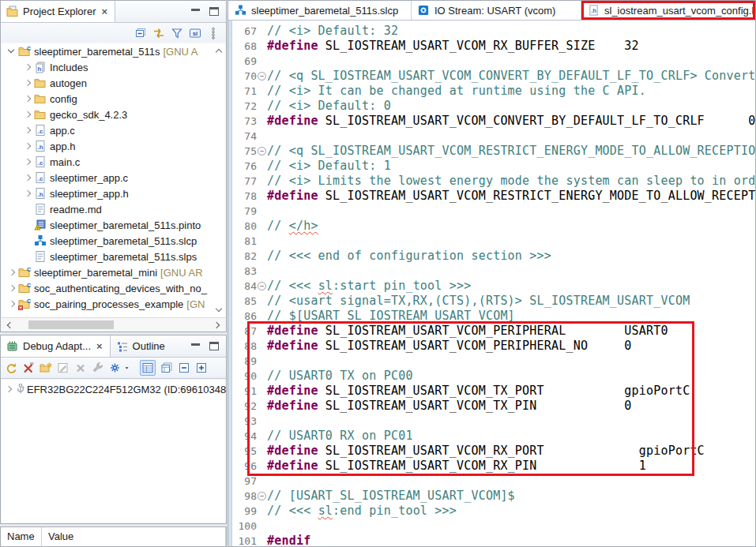 The height and width of the screenshot is (547, 756). Describe the element at coordinates (496, 62) in the screenshot. I see `code-line: 69` at that location.